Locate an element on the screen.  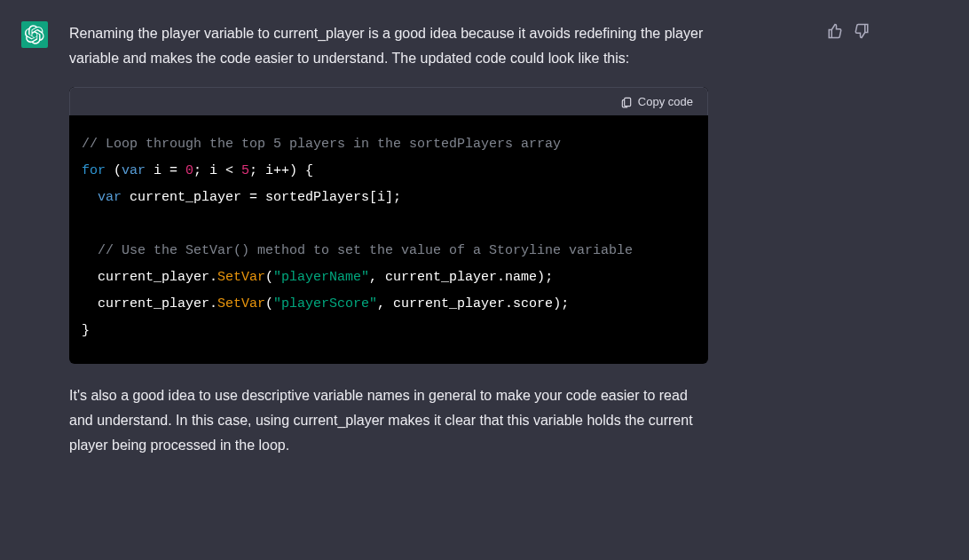
avatar is located at coordinates (35, 35).